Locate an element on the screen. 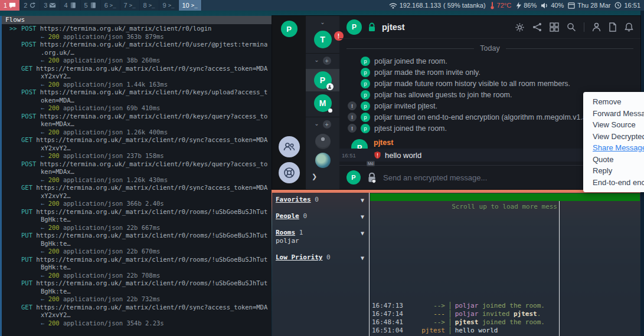  network-status: 192.168.1.133 ( 59% tatanka) is located at coordinates (437, 5).